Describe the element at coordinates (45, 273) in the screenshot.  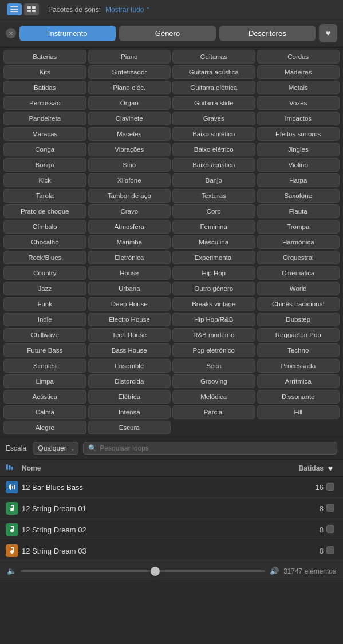
I see `grid-cell: Country` at that location.